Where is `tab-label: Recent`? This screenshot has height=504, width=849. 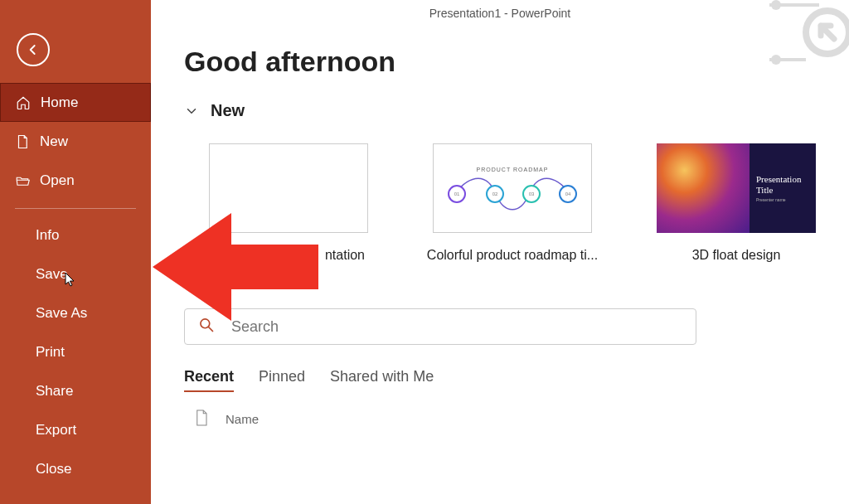
tab-label: Recent is located at coordinates (209, 376).